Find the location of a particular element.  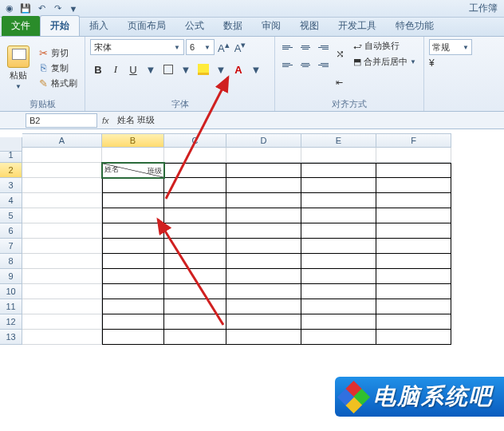

cell-D5 is located at coordinates (264, 216).